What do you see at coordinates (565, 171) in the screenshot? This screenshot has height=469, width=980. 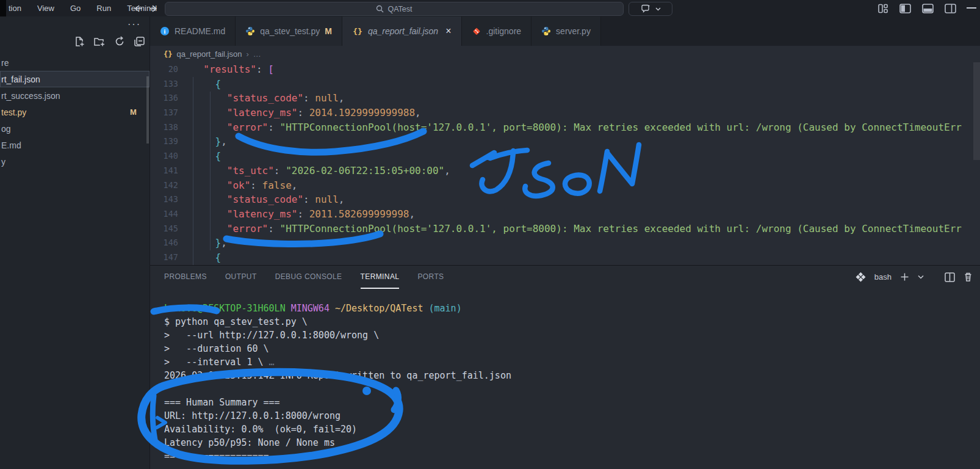 I see `code-line: 141 "ts_utc": "2026-02-06T22:15:05+00:00…` at bounding box center [565, 171].